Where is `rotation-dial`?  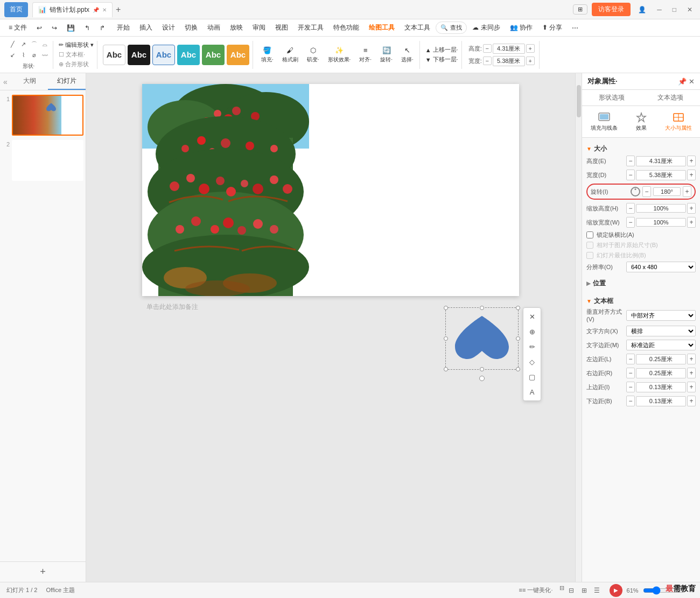
rotation-dial is located at coordinates (635, 192).